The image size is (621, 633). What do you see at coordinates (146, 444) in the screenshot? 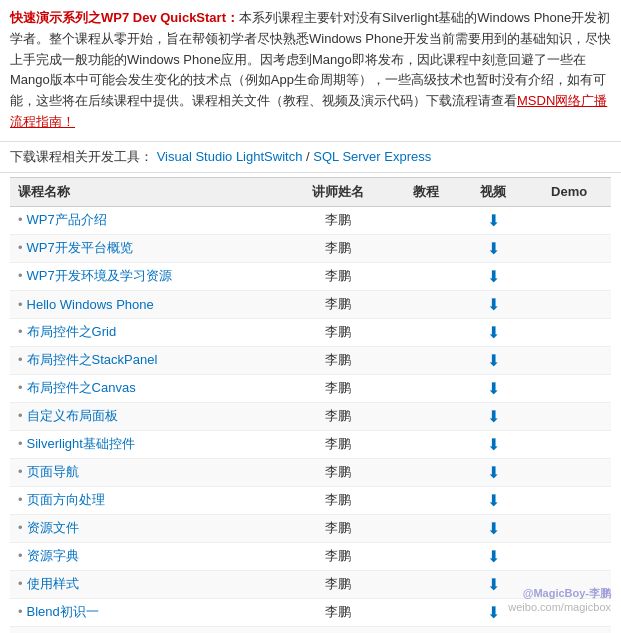
I see `course-name-cell: •Silverlight基础控件` at bounding box center [146, 444].